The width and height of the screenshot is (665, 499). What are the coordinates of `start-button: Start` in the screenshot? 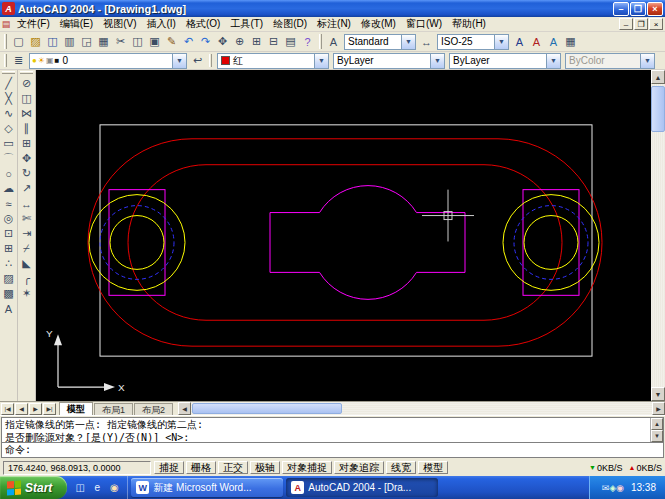 It's located at (34, 488).